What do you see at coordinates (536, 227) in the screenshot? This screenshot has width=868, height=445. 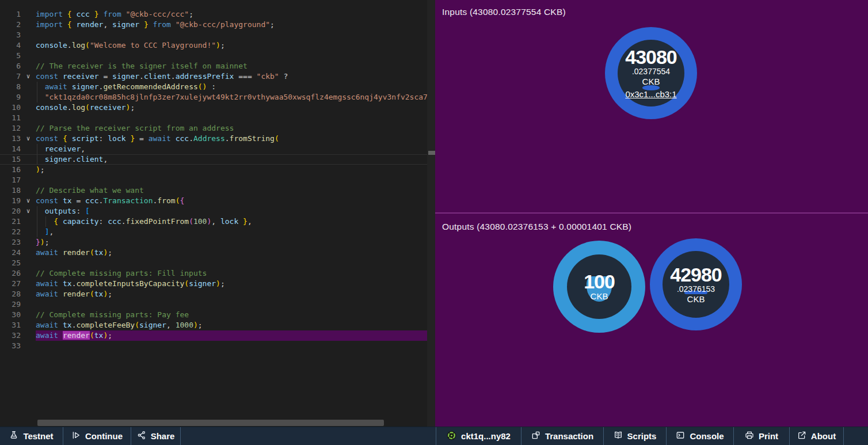 I see `outputs-title: Outputs (43080.02376153 + 0.00001401 CKB…` at bounding box center [536, 227].